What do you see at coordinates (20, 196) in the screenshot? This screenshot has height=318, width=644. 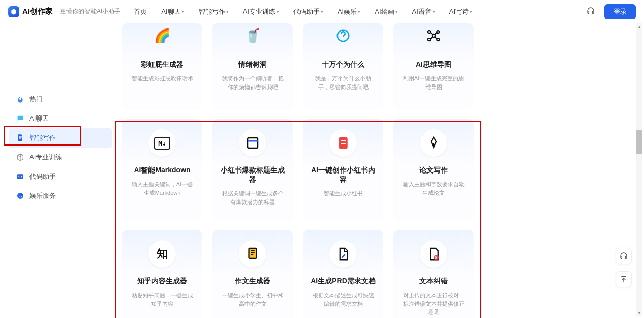 I see `smile-icon` at bounding box center [20, 196].